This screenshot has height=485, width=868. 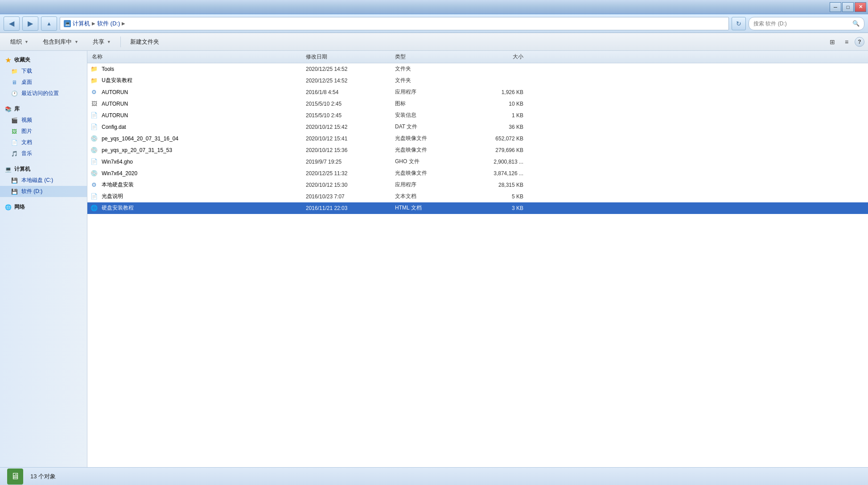 I want to click on sidebar-favorites-label: 收藏夹, so click(x=22, y=60).